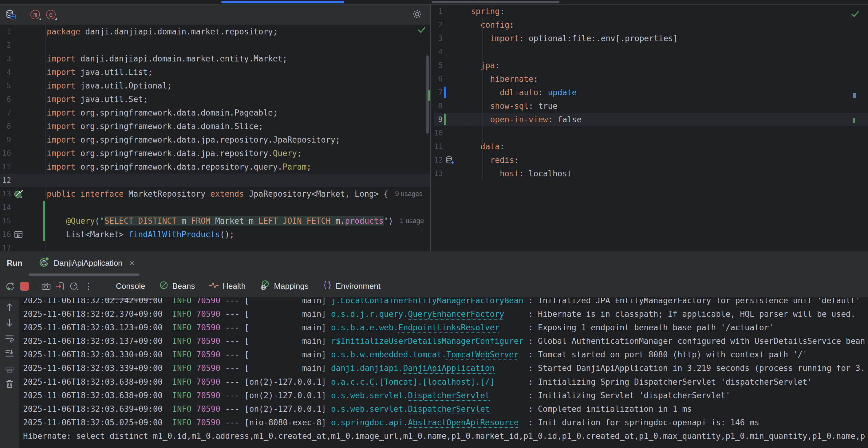 Image resolution: width=868 pixels, height=448 pixels. I want to click on log-logger: .[Tomcat].[localhost].[/], so click(435, 382).